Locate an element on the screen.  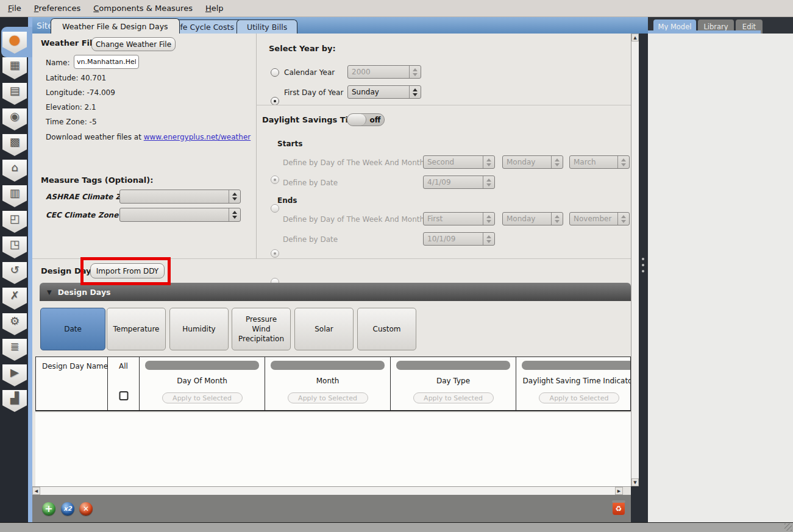
subtab-label: Date is located at coordinates (73, 329).